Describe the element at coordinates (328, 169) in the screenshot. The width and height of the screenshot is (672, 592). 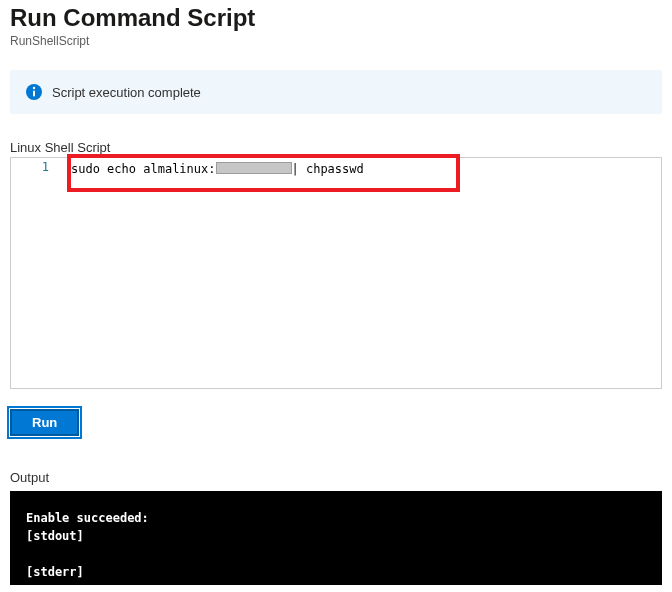
I see `code-suffix: | chpasswd` at that location.